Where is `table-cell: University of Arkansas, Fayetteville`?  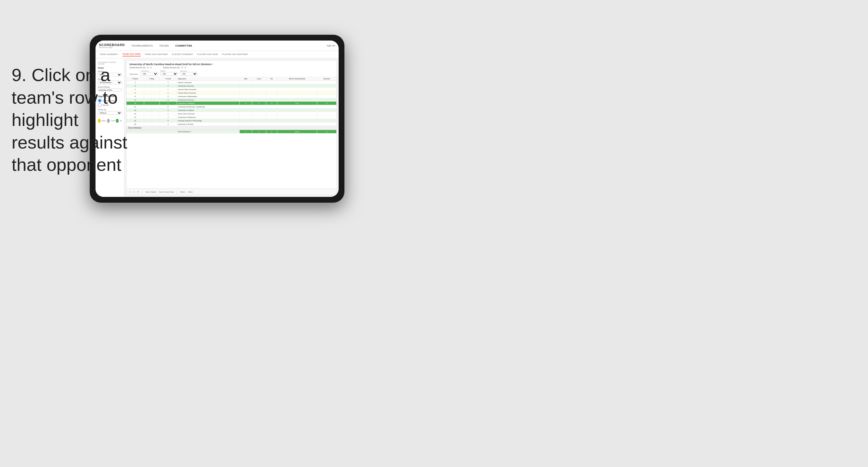
table-cell: University of Arkansas, Fayetteville is located at coordinates (208, 107).